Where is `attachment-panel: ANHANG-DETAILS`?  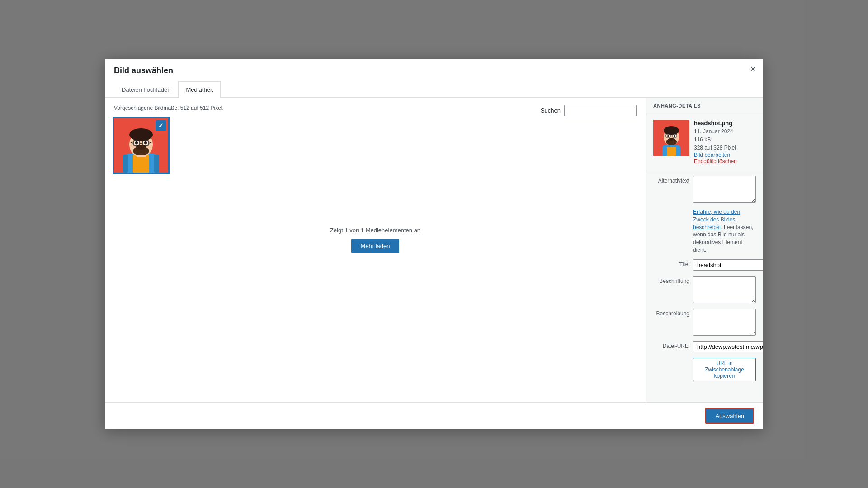 attachment-panel: ANHANG-DETAILS is located at coordinates (704, 250).